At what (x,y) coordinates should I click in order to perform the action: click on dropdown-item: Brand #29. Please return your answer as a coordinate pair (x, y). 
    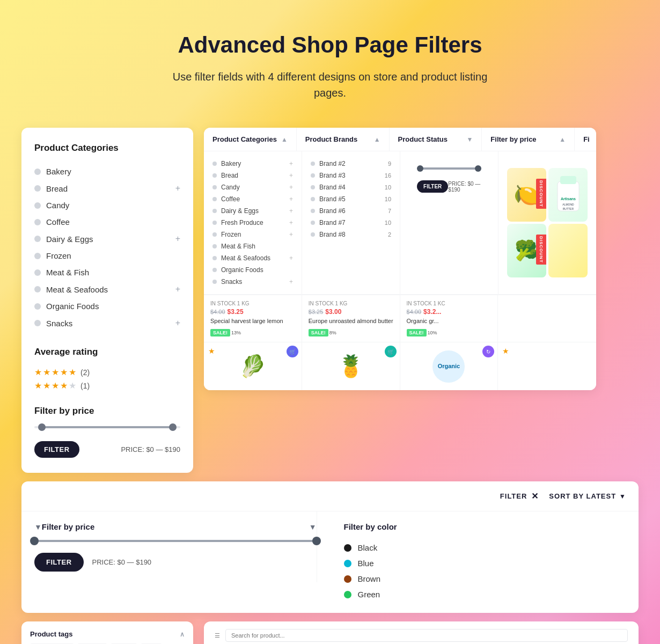
    Looking at the image, I should click on (351, 164).